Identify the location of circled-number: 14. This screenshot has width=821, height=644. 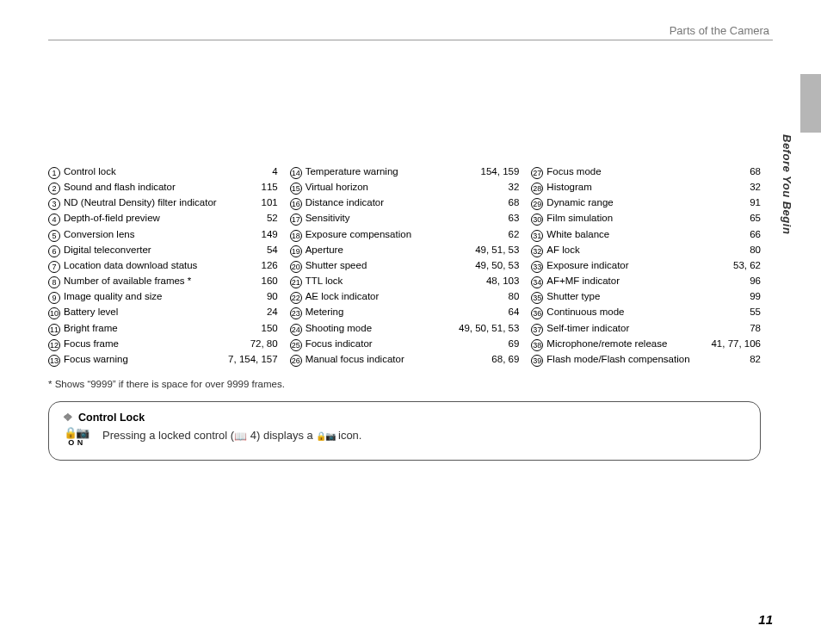
(296, 173).